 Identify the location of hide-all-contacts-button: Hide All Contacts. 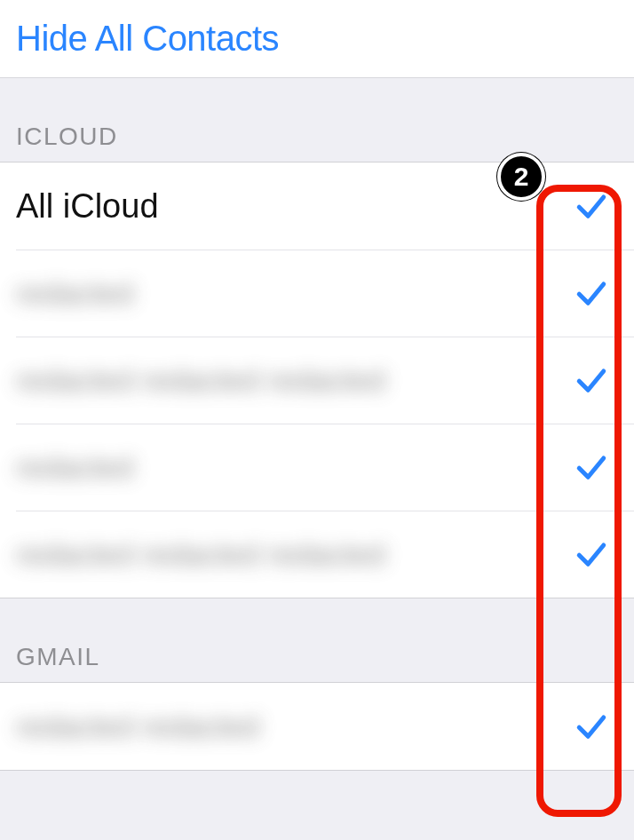
(147, 39).